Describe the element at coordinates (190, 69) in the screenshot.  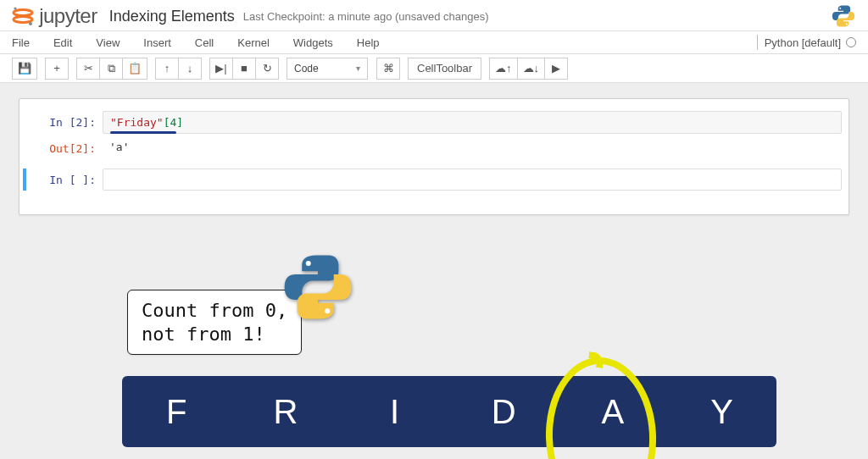
I see `move-down-button: ↓` at that location.